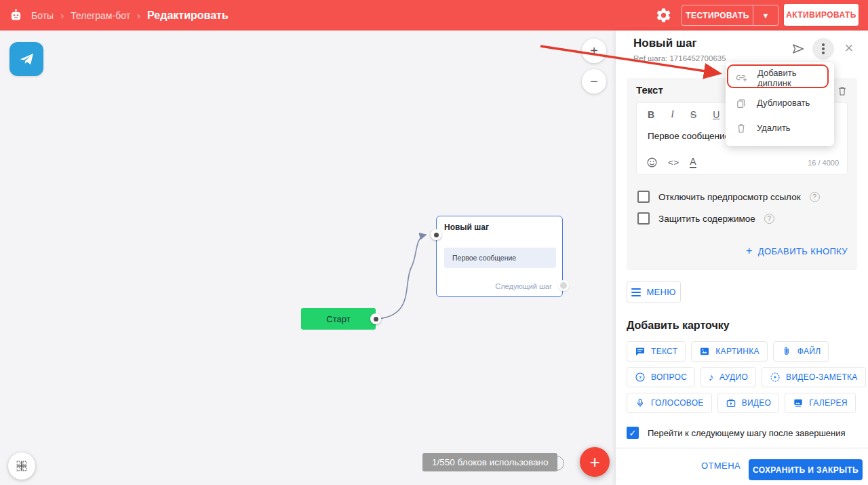 Image resolution: width=868 pixels, height=485 pixels. What do you see at coordinates (650, 90) in the screenshot?
I see `text-card-title: Текст` at bounding box center [650, 90].